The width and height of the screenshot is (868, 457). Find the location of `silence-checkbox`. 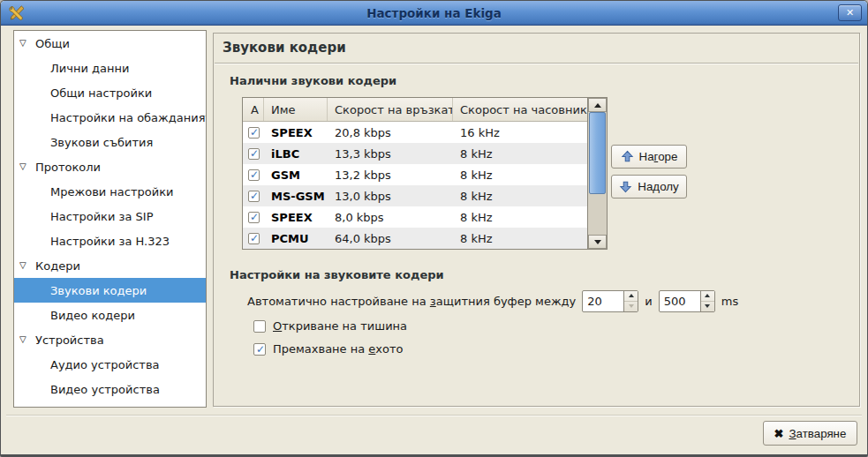

silence-checkbox is located at coordinates (260, 326).